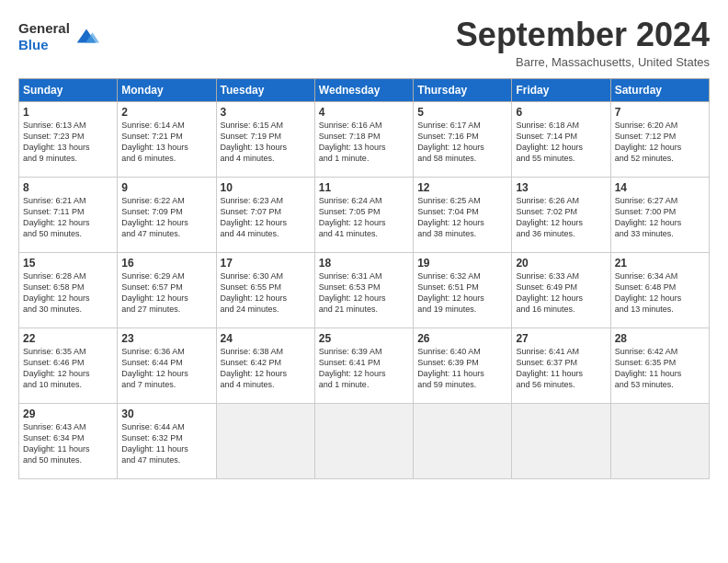 The image size is (728, 563). Describe the element at coordinates (68, 214) in the screenshot. I see `calendar-cell: 8Sunrise: 6:21 AM Sunset: 7:11 PM Daylig…` at that location.